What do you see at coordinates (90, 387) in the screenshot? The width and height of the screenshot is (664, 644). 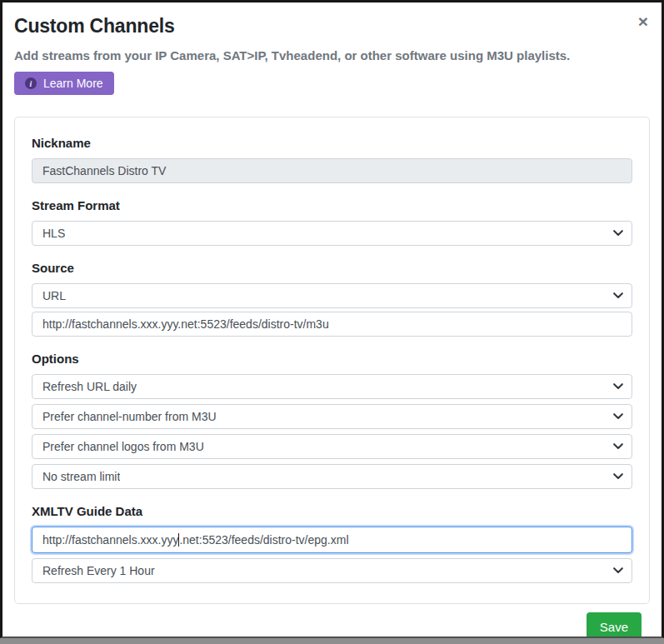 I see `refresh-url-selected-value: Refresh URL daily` at bounding box center [90, 387].